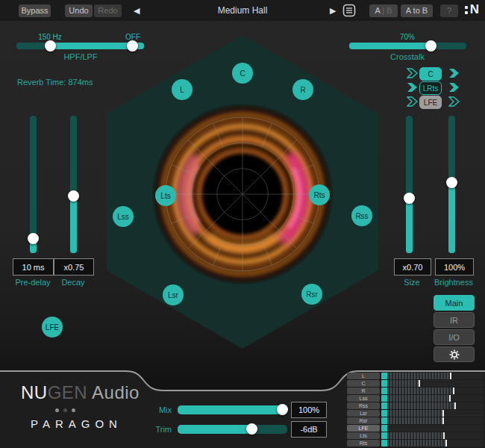 This screenshot has width=485, height=448. Describe the element at coordinates (363, 429) in the screenshot. I see `meter-channel-label: LFE` at that location.